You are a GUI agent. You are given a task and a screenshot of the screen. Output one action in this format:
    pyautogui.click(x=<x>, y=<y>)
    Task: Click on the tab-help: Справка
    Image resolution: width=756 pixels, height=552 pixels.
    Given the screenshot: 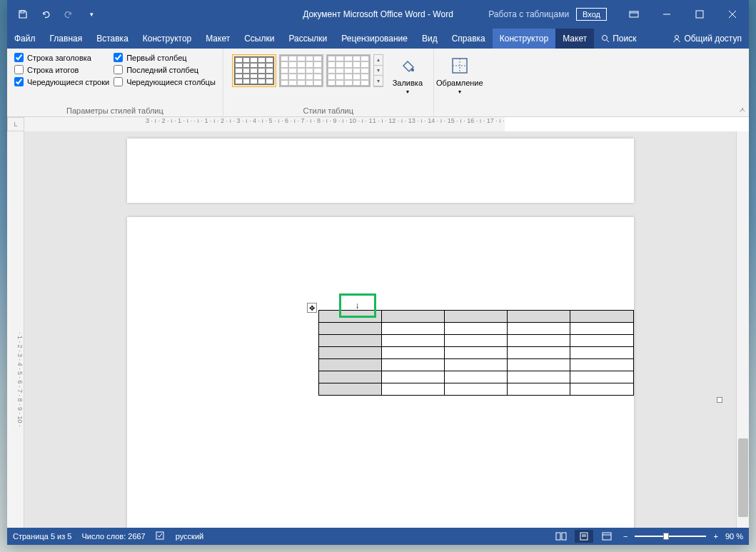 What is the action you would take?
    pyautogui.click(x=468, y=39)
    